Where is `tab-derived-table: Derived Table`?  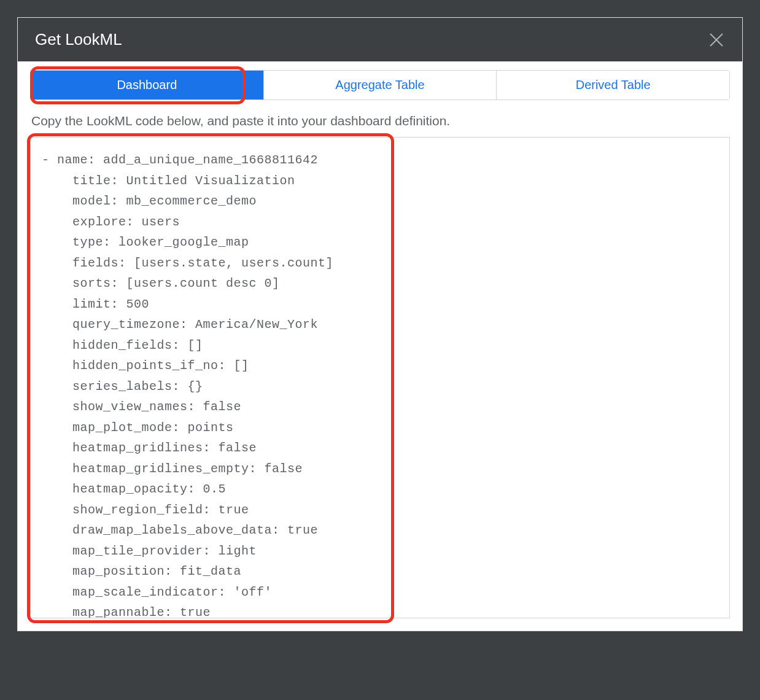 tab-derived-table: Derived Table is located at coordinates (613, 85).